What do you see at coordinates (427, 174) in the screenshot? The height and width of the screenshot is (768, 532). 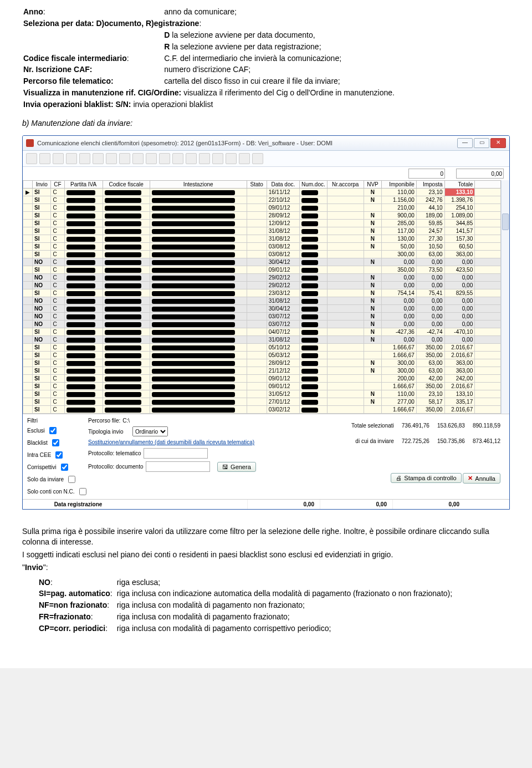 I see `search-input` at bounding box center [427, 174].